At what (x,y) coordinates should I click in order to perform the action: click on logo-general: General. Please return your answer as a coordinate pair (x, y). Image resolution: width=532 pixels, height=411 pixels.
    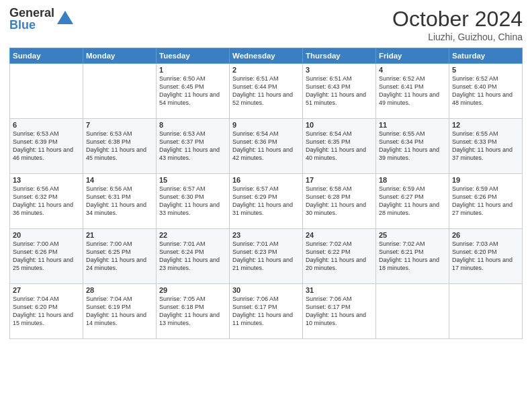
    Looking at the image, I should click on (32, 13).